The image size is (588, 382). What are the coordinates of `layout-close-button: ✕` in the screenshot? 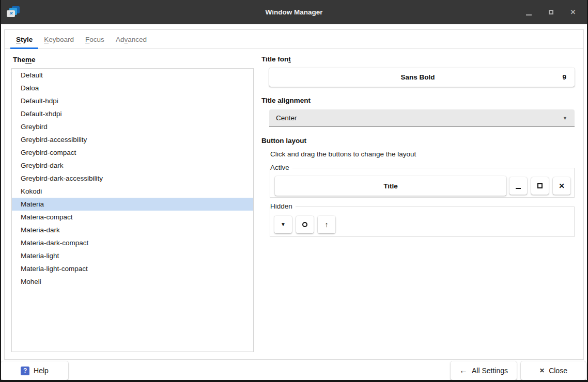 It's located at (562, 186).